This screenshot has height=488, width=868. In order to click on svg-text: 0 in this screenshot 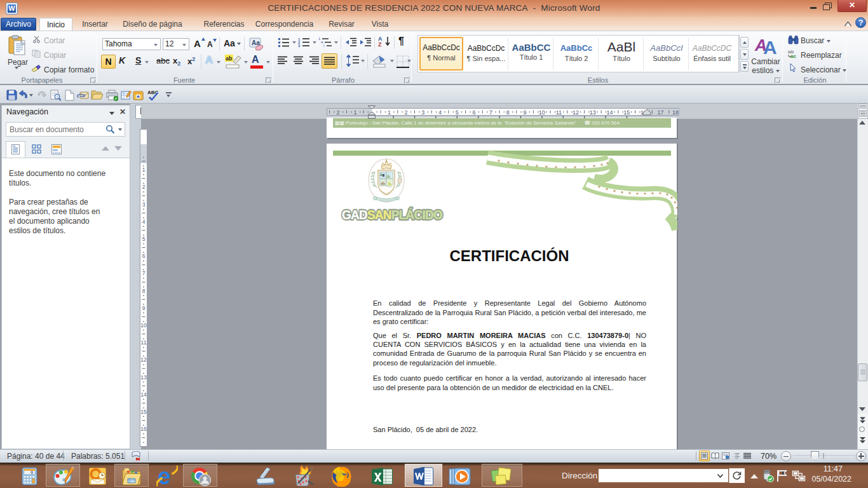, I will do `click(32, 473)`.